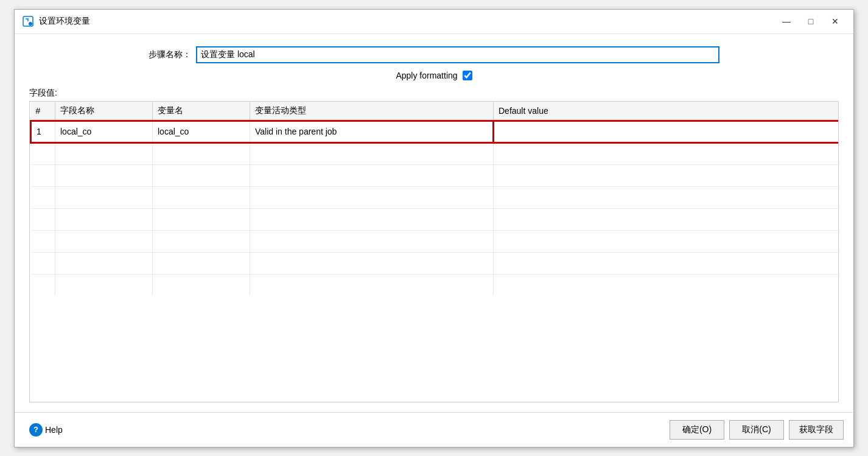 The width and height of the screenshot is (868, 456). Describe the element at coordinates (43, 111) in the screenshot. I see `col-header-num: #` at that location.